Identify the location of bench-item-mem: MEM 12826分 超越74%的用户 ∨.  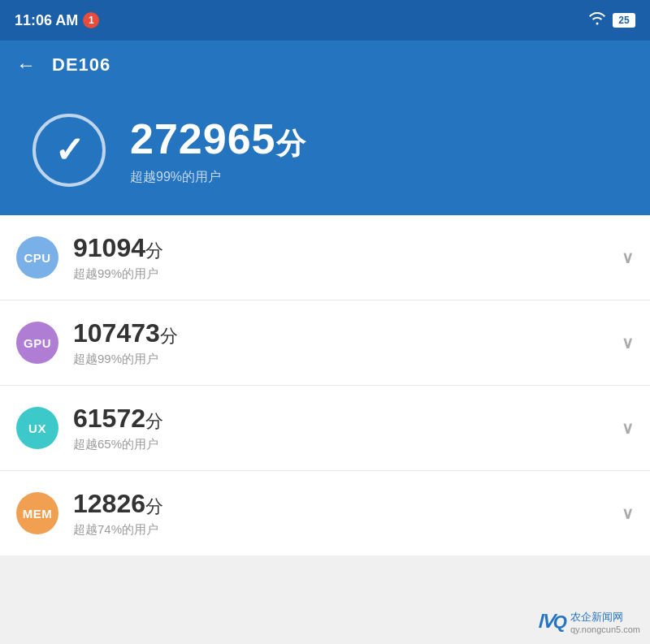
(325, 513).